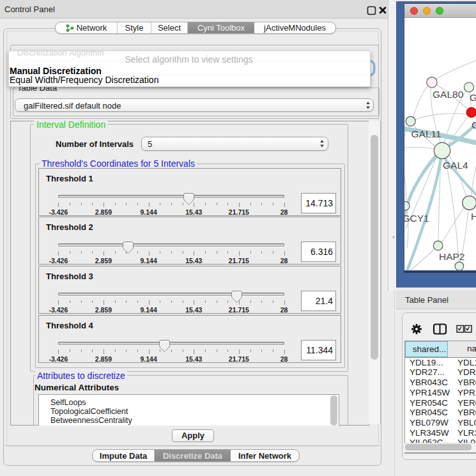  Describe the element at coordinates (417, 219) in the screenshot. I see `svg-text: GCY1` at that location.